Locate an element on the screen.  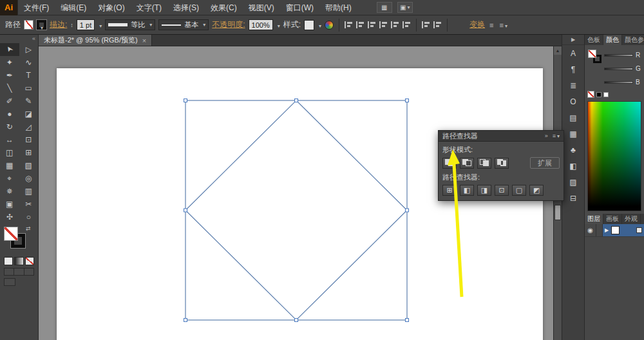
drawing-modes-button is located at coordinates (19, 272).